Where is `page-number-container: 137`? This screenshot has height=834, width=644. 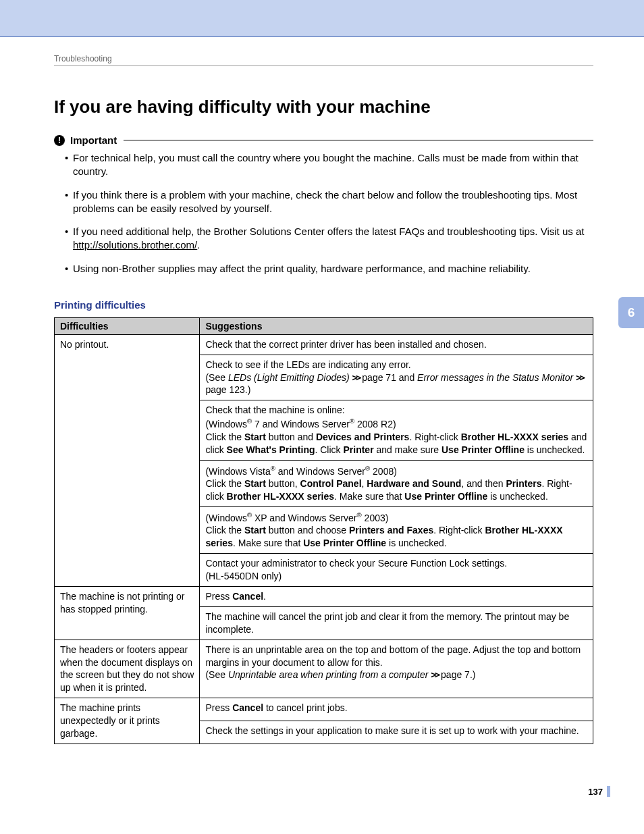
page-number-container: 137 is located at coordinates (599, 791).